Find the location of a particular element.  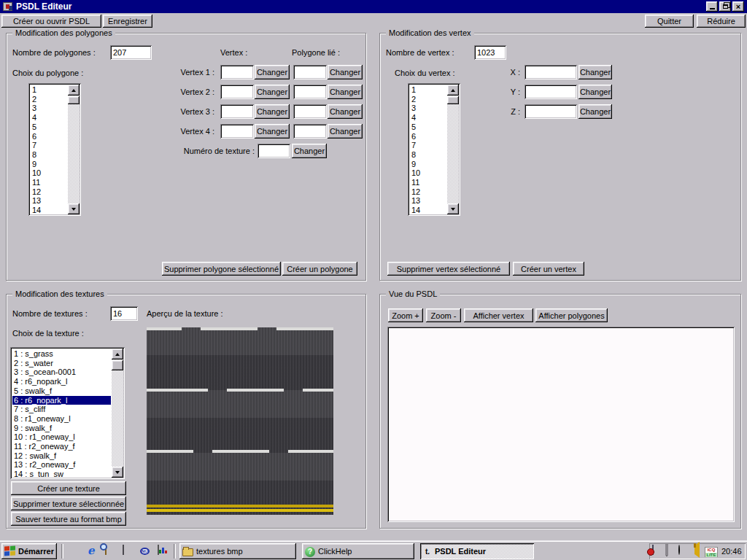

y-input is located at coordinates (551, 92).